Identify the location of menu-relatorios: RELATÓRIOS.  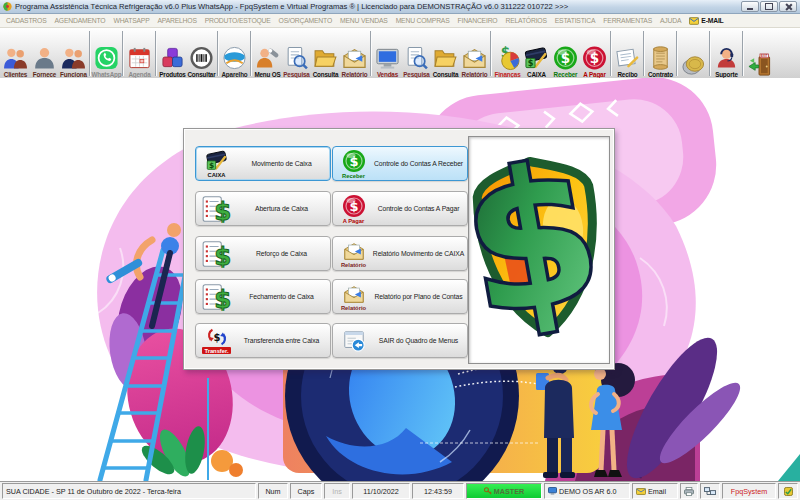
(526, 20).